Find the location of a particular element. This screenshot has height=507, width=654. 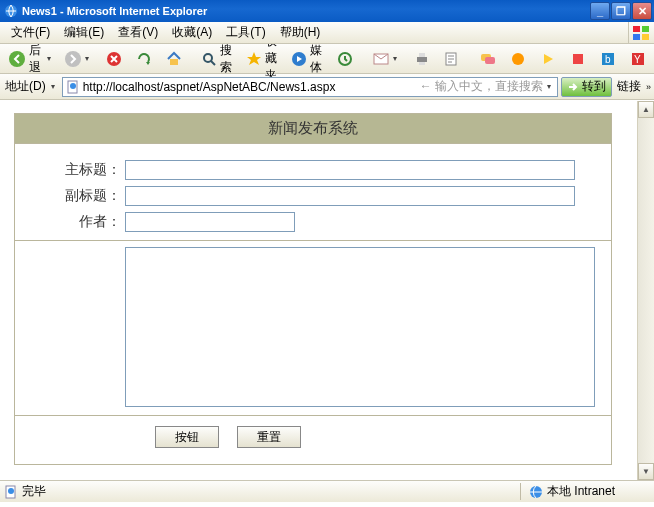

favorites-button: 收藏夹 is located at coordinates (262, 59).